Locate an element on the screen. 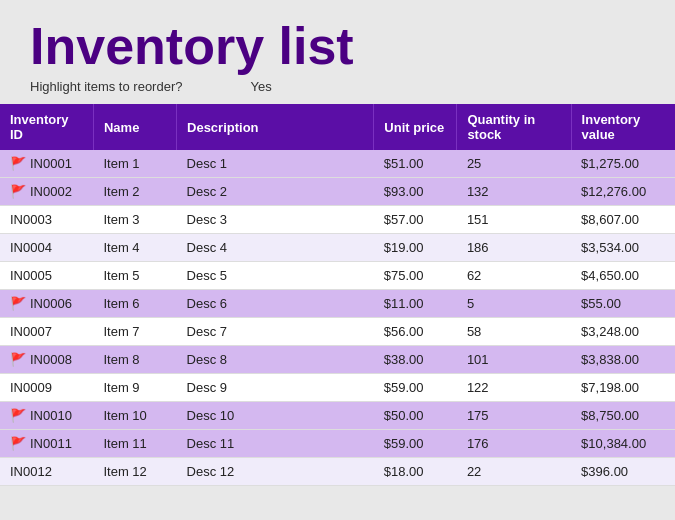 The image size is (675, 520). cell-qty: 186 is located at coordinates (514, 248).